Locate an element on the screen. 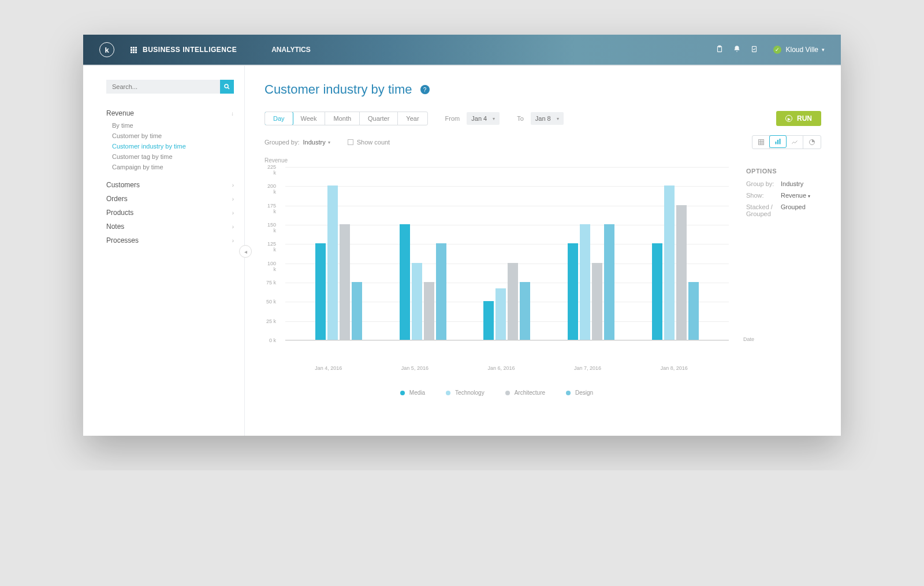  y-tick-label: 150 k is located at coordinates (270, 228).